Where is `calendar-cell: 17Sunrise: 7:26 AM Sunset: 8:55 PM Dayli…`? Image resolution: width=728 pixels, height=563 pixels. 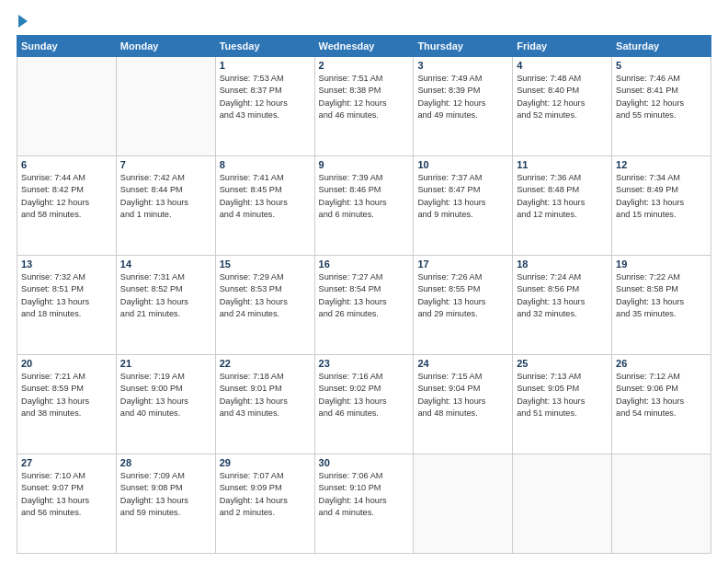 calendar-cell: 17Sunrise: 7:26 AM Sunset: 8:55 PM Dayli… is located at coordinates (463, 305).